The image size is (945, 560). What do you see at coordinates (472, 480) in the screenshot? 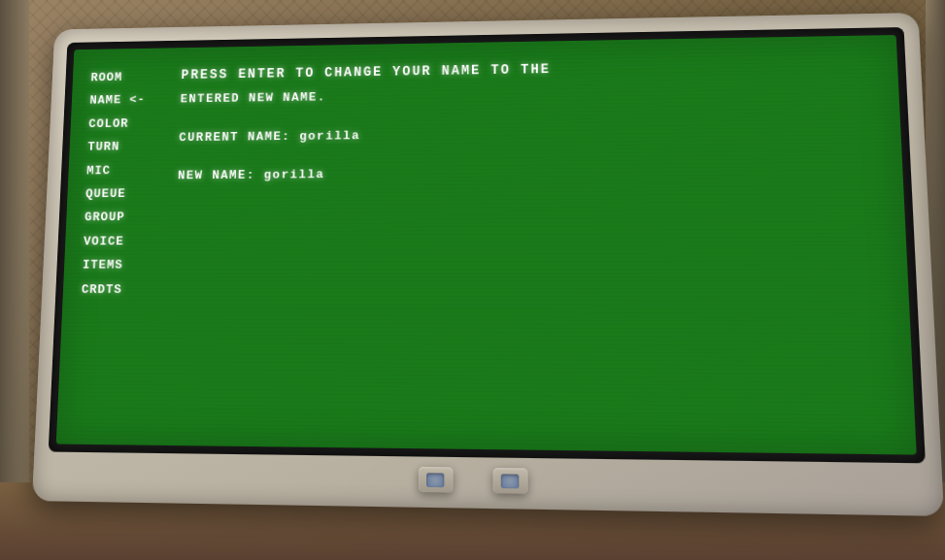
I see `monitor-controls` at bounding box center [472, 480].